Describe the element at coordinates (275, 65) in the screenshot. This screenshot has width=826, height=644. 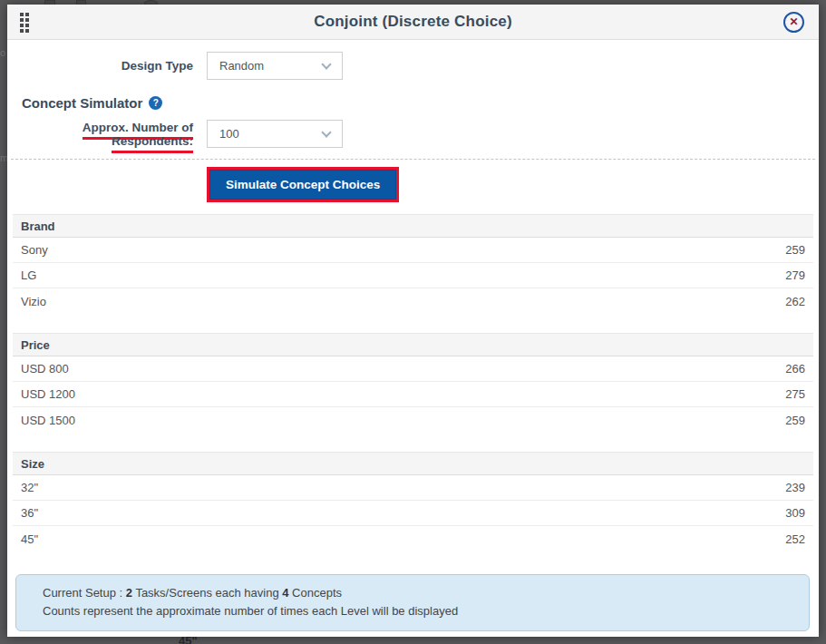
I see `design-type-dropdown: Random` at that location.